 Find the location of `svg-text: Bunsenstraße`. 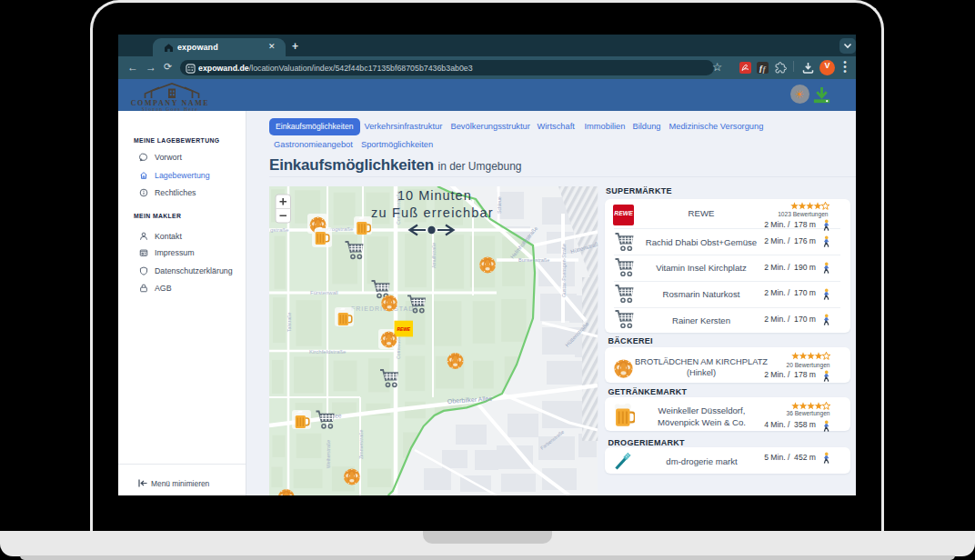

svg-text: Bunsenstraße is located at coordinates (534, 260).